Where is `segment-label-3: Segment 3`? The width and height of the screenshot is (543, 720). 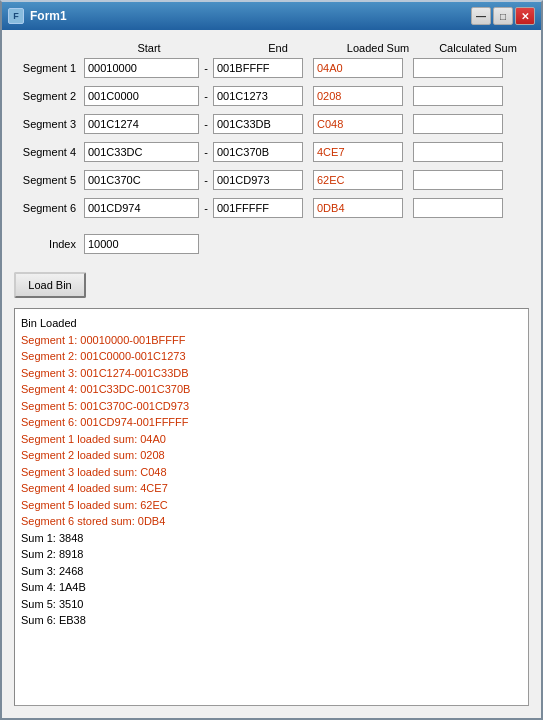
segment-label-3: Segment 3 is located at coordinates (49, 124).